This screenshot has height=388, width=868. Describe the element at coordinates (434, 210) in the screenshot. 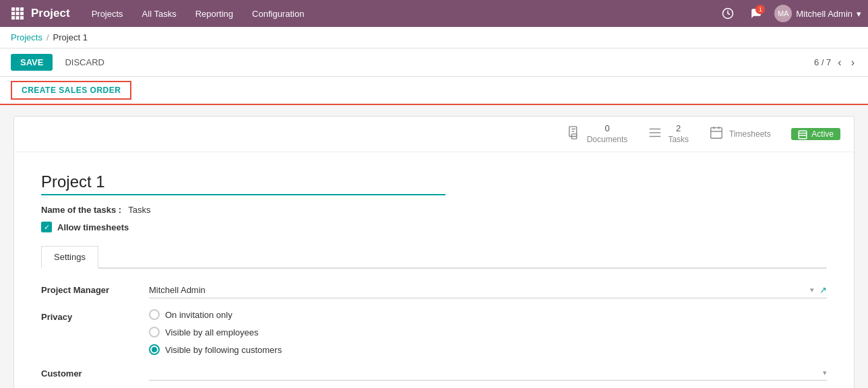

I see `name-of-tasks-row: Name of the tasks : Tasks` at that location.